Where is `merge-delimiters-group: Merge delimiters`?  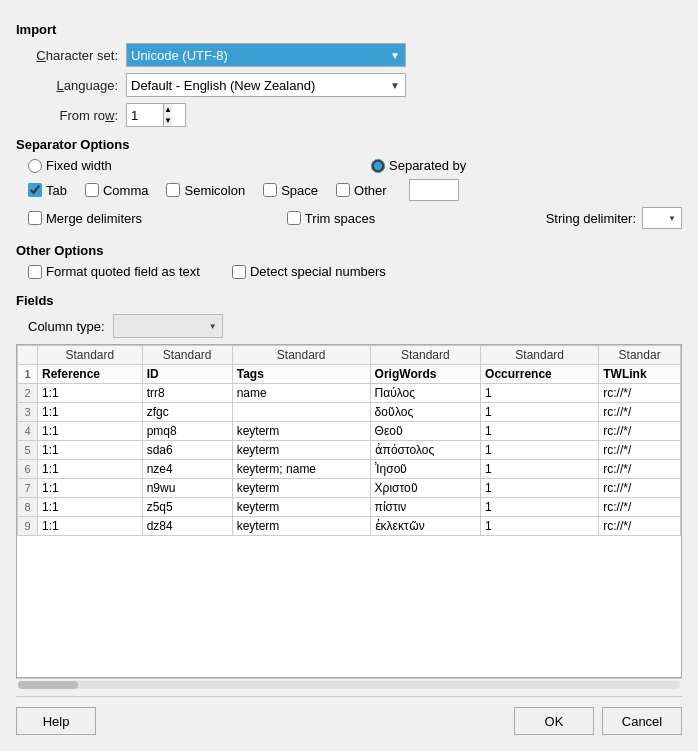 merge-delimiters-group: Merge delimiters is located at coordinates (158, 218).